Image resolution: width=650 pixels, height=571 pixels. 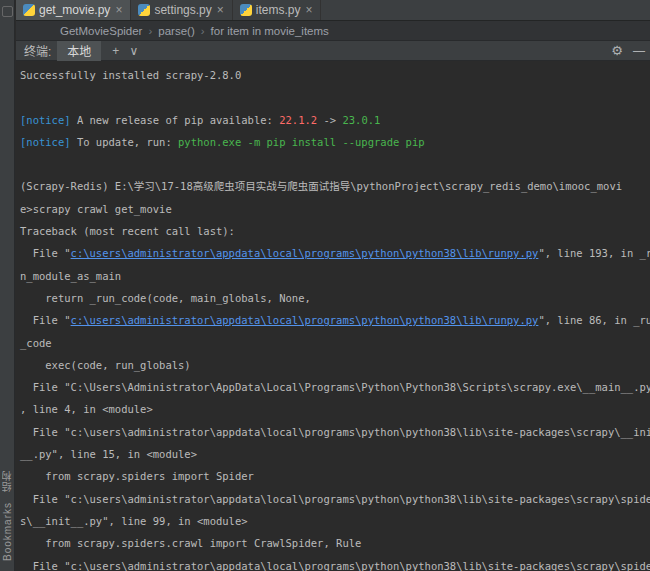 What do you see at coordinates (36, 50) in the screenshot?
I see `terminal-title-label: 终端:` at bounding box center [36, 50].